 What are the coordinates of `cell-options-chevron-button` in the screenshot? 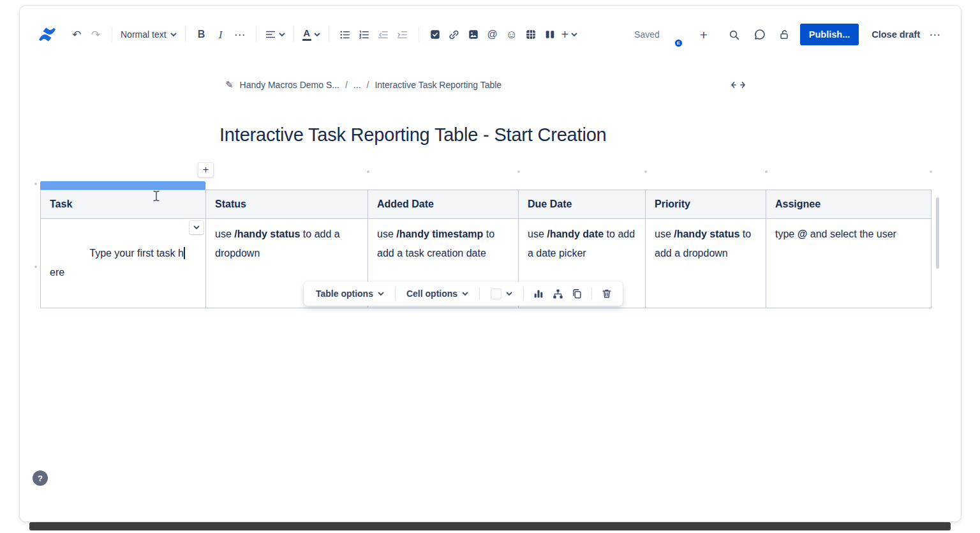 It's located at (197, 227).